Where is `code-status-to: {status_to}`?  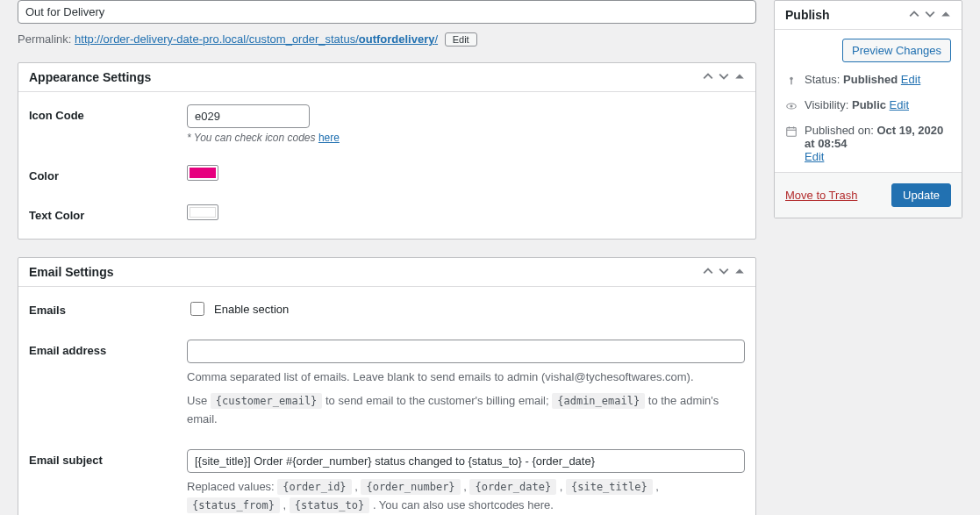 code-status-to: {status_to} is located at coordinates (330, 505).